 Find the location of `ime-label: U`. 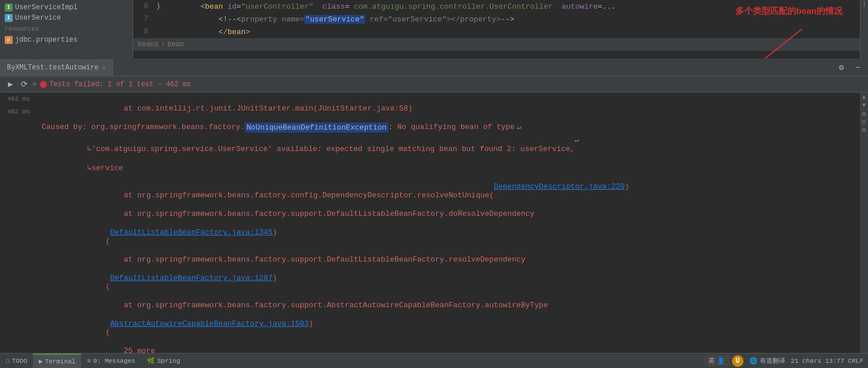

ime-label: U is located at coordinates (737, 361).